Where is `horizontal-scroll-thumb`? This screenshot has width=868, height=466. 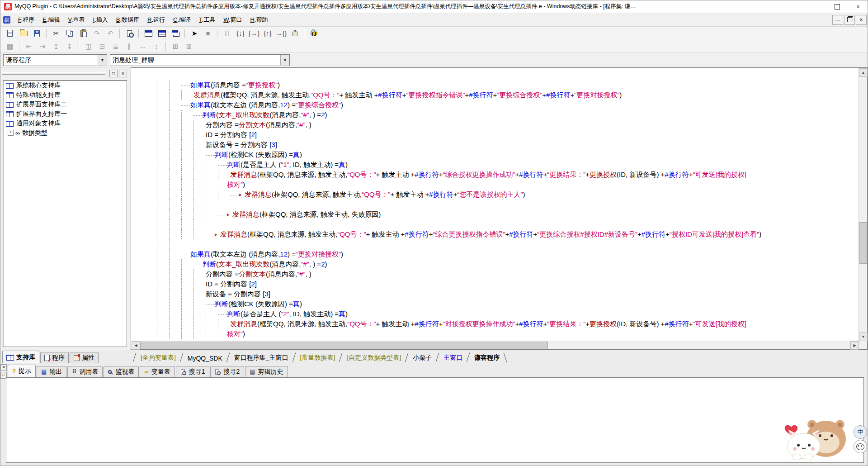 horizontal-scroll-thumb is located at coordinates (344, 346).